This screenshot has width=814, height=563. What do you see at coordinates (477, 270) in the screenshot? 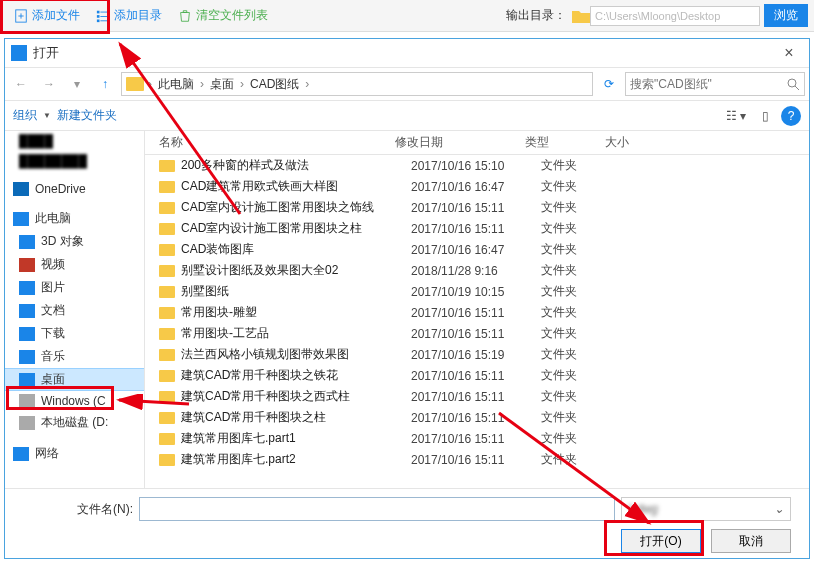
I see `file-row: 别墅设计图纸及效果图大全022018/11/28 9:16文件夹` at bounding box center [477, 270].